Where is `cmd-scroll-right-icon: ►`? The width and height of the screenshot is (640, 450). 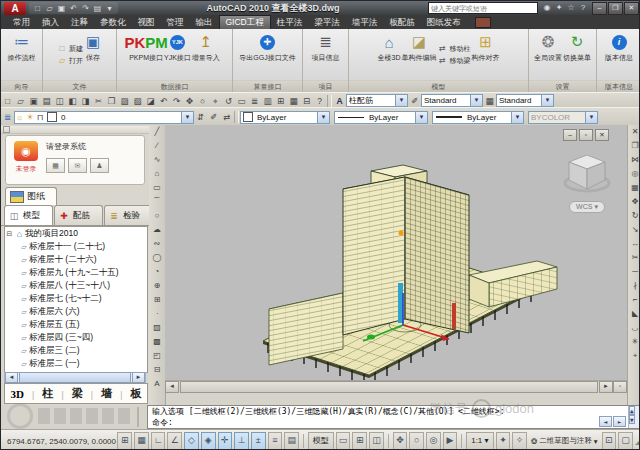 cmd-scroll-right-icon: ► is located at coordinates (620, 422).